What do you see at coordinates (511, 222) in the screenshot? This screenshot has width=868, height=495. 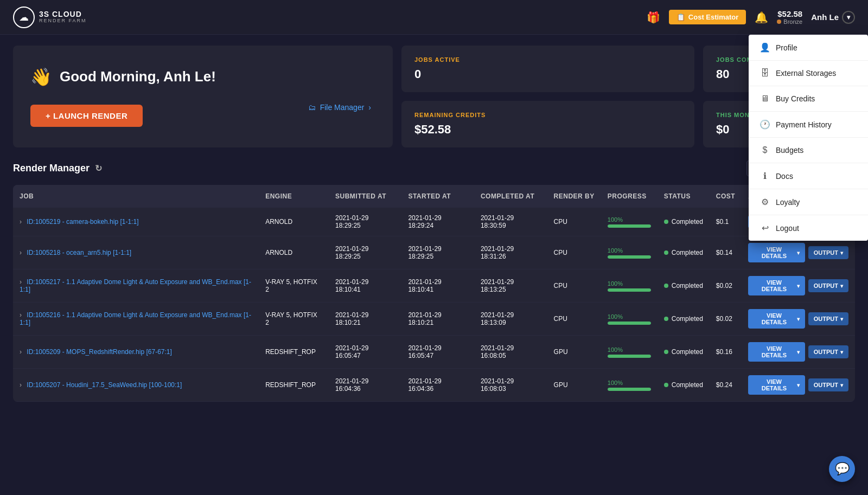 I see `cell-completed-0: 2021-01-29 18:30:59` at bounding box center [511, 222].